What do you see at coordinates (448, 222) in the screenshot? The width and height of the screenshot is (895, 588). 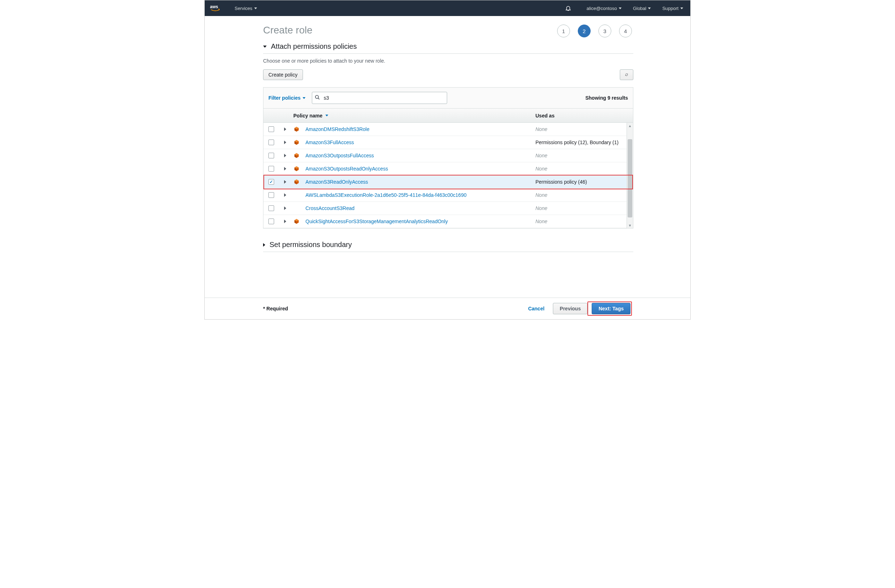 I see `policy-row: QuickSightAccessForS3StorageManagementAn…` at bounding box center [448, 222].